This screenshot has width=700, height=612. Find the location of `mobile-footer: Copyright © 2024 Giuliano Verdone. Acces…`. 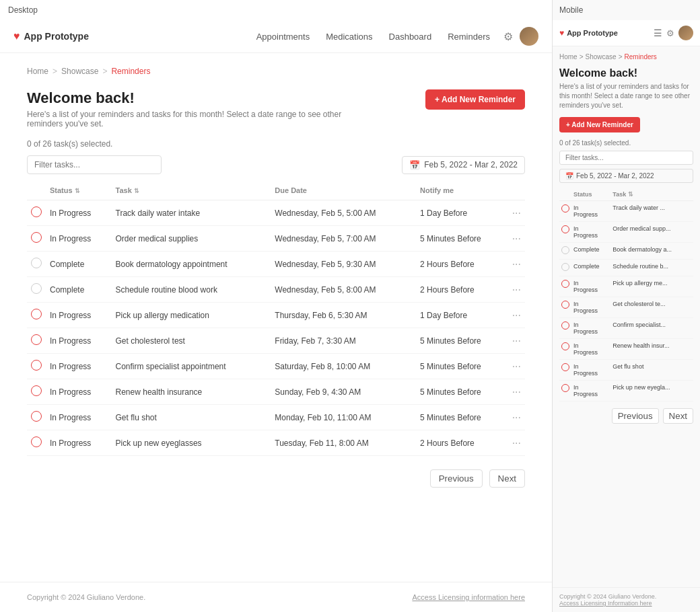

mobile-footer: Copyright © 2024 Giuliano Verdone. Acces… is located at coordinates (626, 600).